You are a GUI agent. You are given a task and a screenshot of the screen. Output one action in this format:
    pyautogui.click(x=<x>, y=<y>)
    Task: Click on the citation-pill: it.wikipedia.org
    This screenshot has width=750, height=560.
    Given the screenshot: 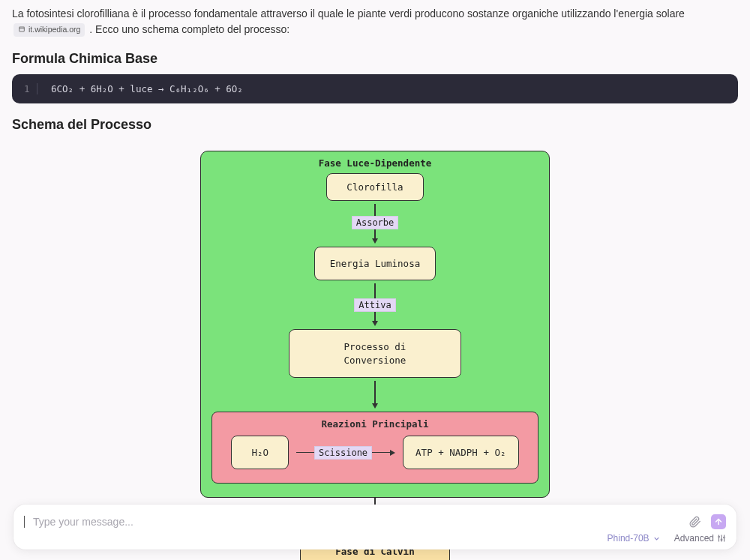 What is the action you would take?
    pyautogui.click(x=50, y=30)
    